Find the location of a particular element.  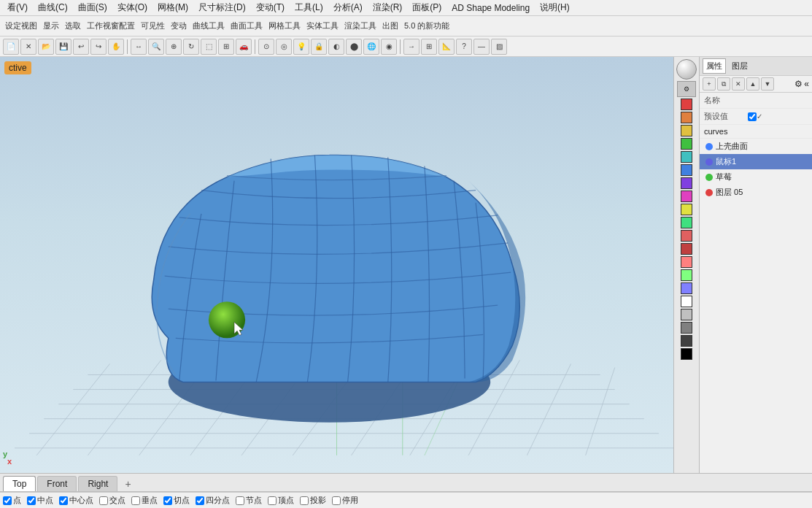

vertex-checkbox is located at coordinates (272, 501).